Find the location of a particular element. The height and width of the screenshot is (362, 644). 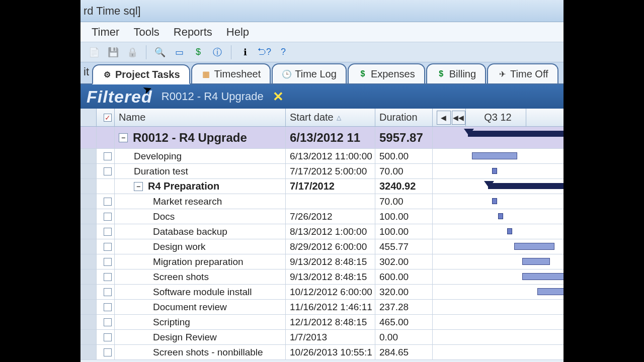

tab-billing: $ Billing is located at coordinates (456, 73).